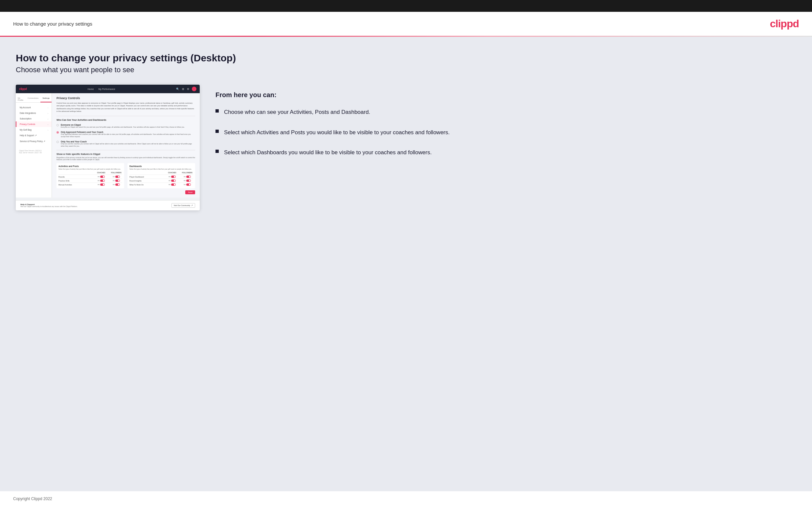 The width and height of the screenshot is (812, 507). I want to click on player-dash-followers-toggle: ON, so click(187, 177).